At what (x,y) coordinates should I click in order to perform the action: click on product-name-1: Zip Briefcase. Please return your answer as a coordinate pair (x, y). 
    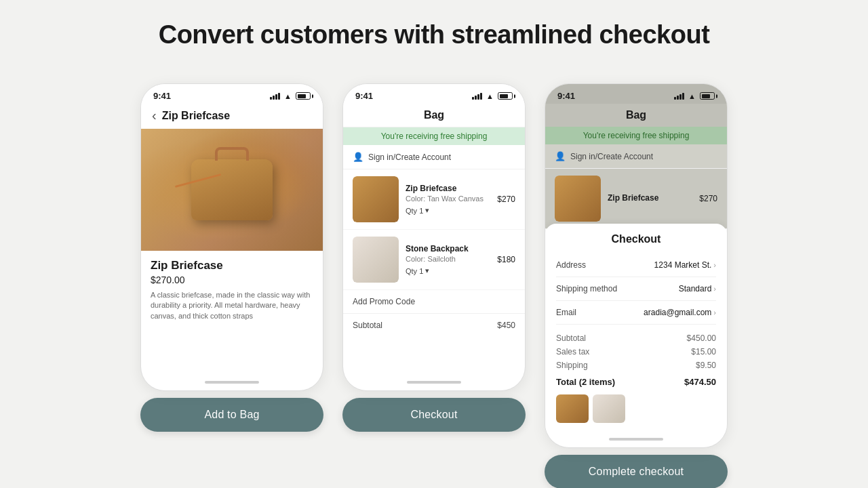
    Looking at the image, I should click on (232, 266).